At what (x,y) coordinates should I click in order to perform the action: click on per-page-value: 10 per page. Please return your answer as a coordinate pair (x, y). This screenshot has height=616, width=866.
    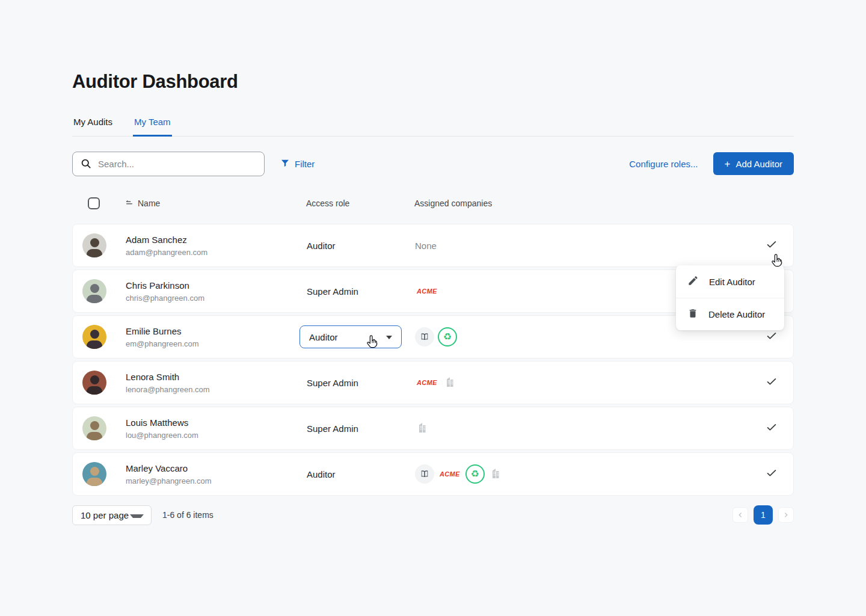
    Looking at the image, I should click on (101, 515).